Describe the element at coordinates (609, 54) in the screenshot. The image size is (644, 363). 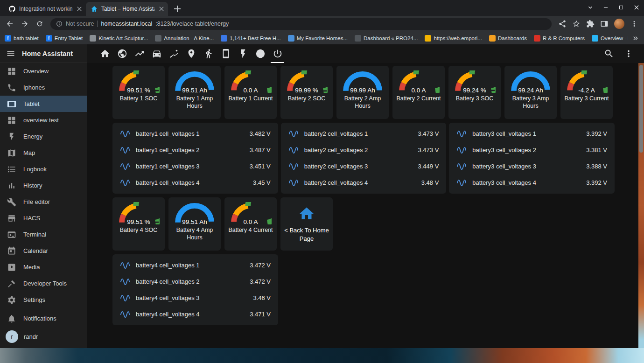
I see `search-icon` at that location.